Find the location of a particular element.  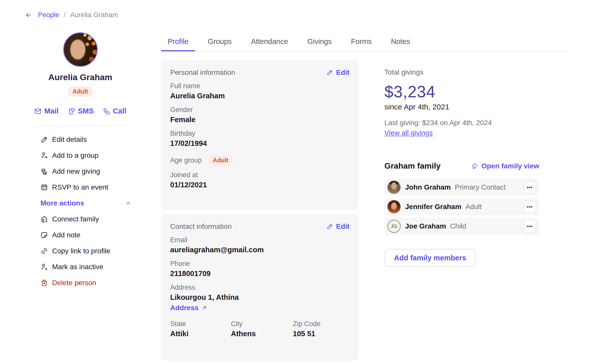

contact-info-card: Contact information Edit Email aureliagr… is located at coordinates (260, 287).